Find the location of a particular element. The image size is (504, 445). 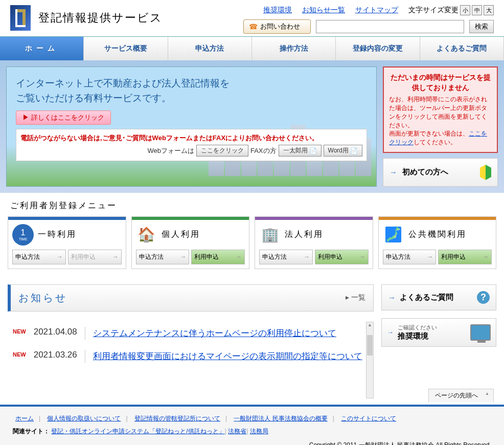

news-list-link: ▸ 一覧 is located at coordinates (356, 298).